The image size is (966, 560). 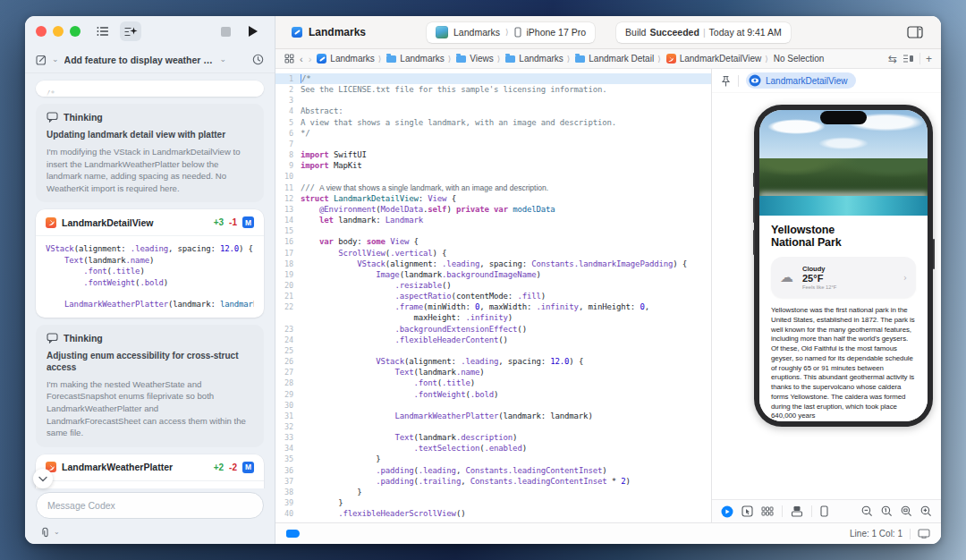 I want to click on forward-button: ›, so click(x=310, y=59).